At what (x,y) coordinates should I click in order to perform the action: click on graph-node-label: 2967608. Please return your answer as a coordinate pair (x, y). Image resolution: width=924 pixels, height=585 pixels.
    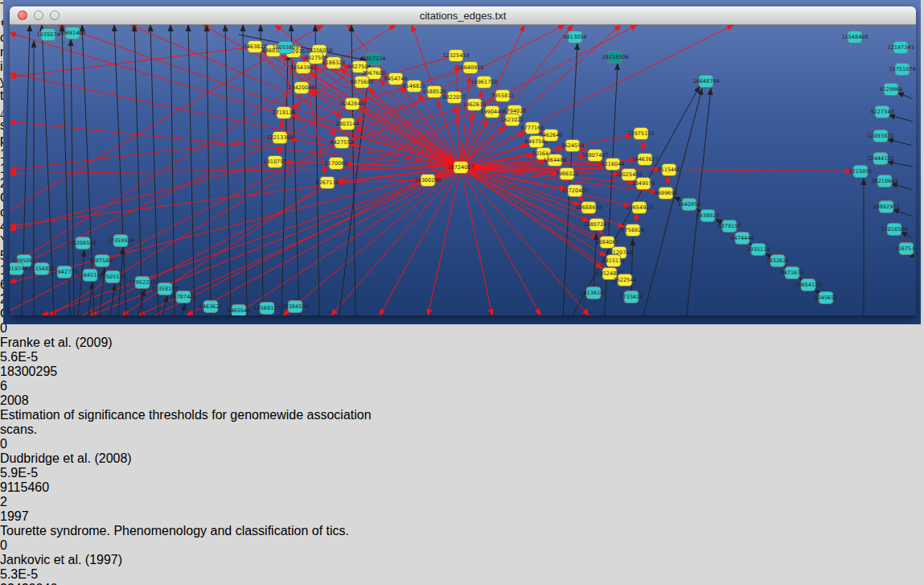
    Looking at the image, I should click on (375, 73).